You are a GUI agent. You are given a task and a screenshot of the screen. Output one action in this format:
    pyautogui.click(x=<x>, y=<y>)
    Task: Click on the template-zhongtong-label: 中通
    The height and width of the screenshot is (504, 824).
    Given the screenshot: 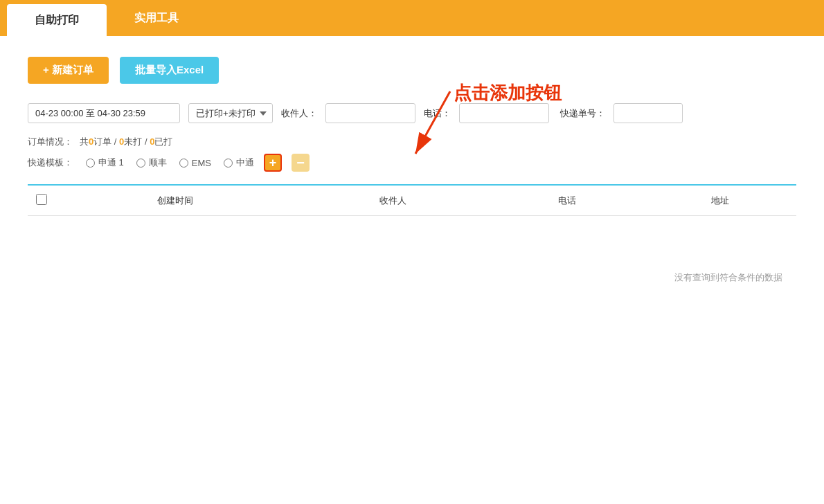 What is the action you would take?
    pyautogui.click(x=245, y=163)
    